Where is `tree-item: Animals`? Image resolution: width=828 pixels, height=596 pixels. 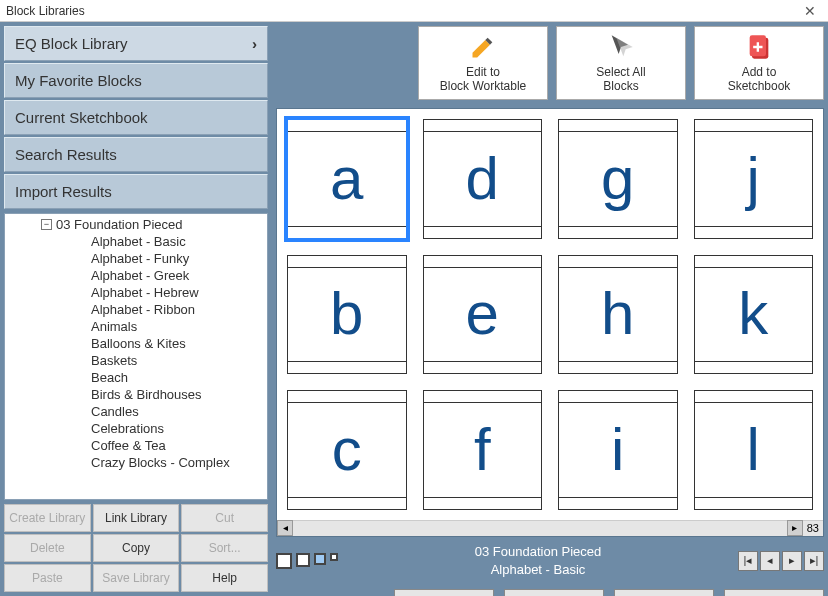
tree-item: Animals is located at coordinates (136, 326).